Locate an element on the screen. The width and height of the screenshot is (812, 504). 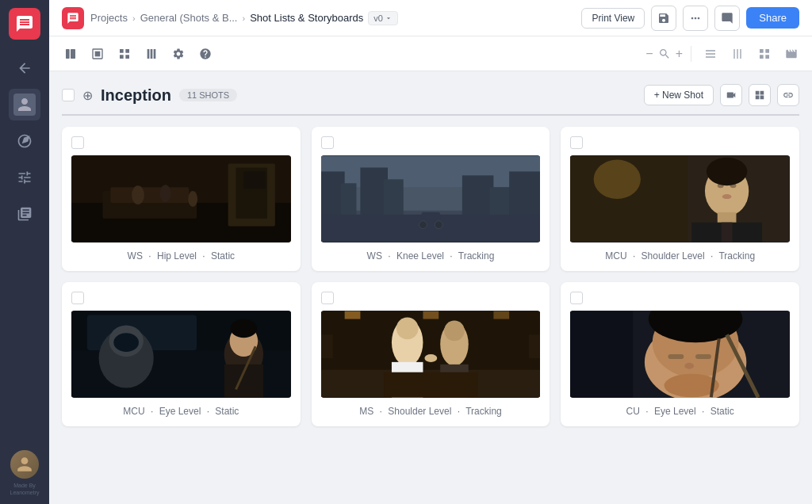
column-icon is located at coordinates (151, 54).